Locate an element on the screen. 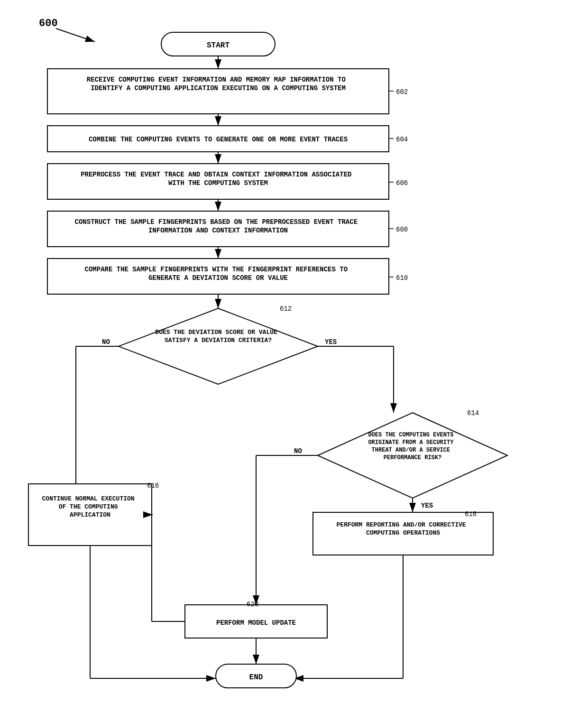 This screenshot has width=588, height=722. no-label-614: NO is located at coordinates (298, 451).